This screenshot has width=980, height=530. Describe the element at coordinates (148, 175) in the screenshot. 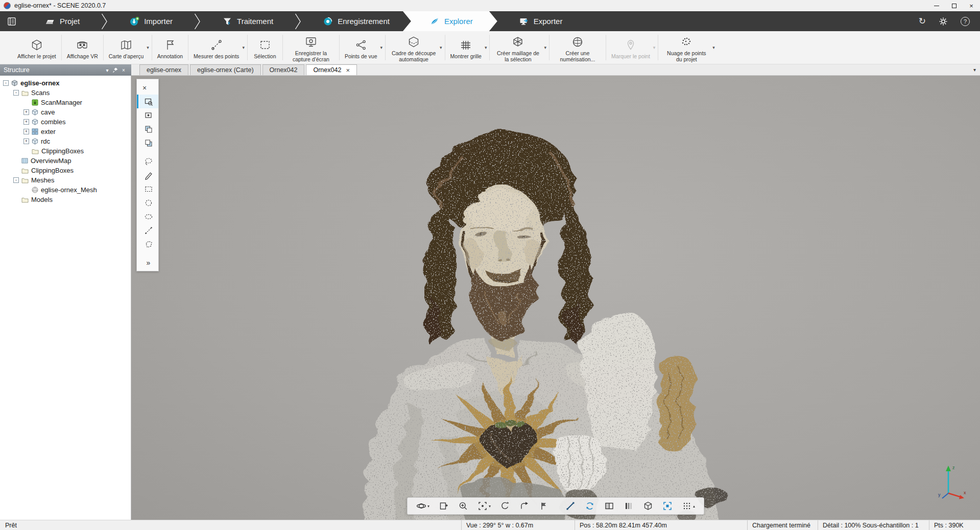

I see `tool-pen-select` at that location.